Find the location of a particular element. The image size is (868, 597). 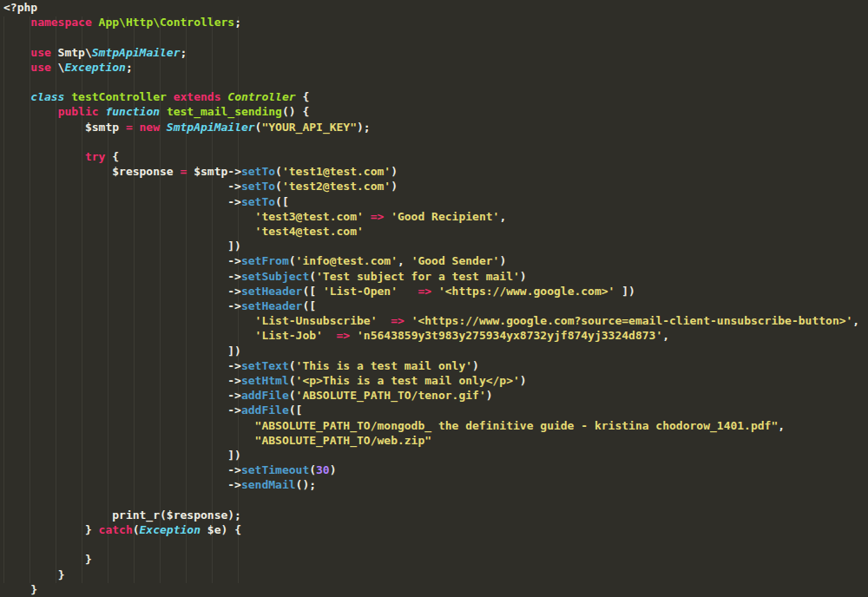

code-line: ->addFile('ABSOLUTE_PATH_TO/tenor.gif') is located at coordinates (436, 396).